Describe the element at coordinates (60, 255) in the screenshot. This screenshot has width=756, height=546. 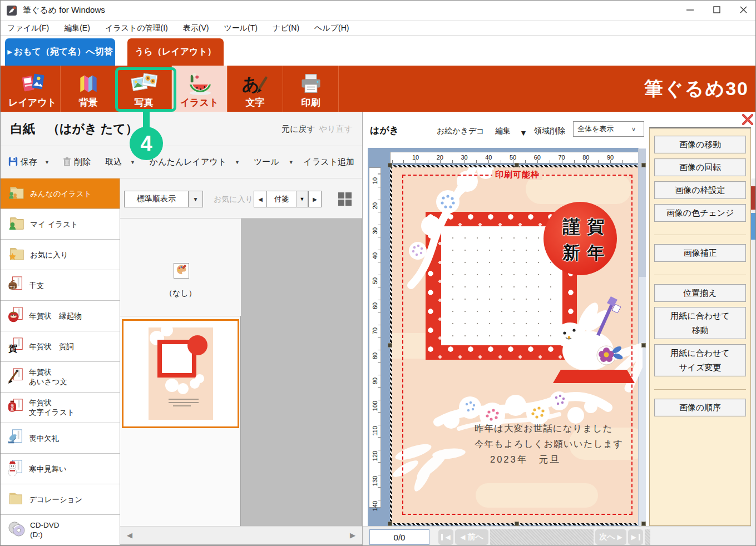
I see `sidebar-category-item: お気に入り` at that location.